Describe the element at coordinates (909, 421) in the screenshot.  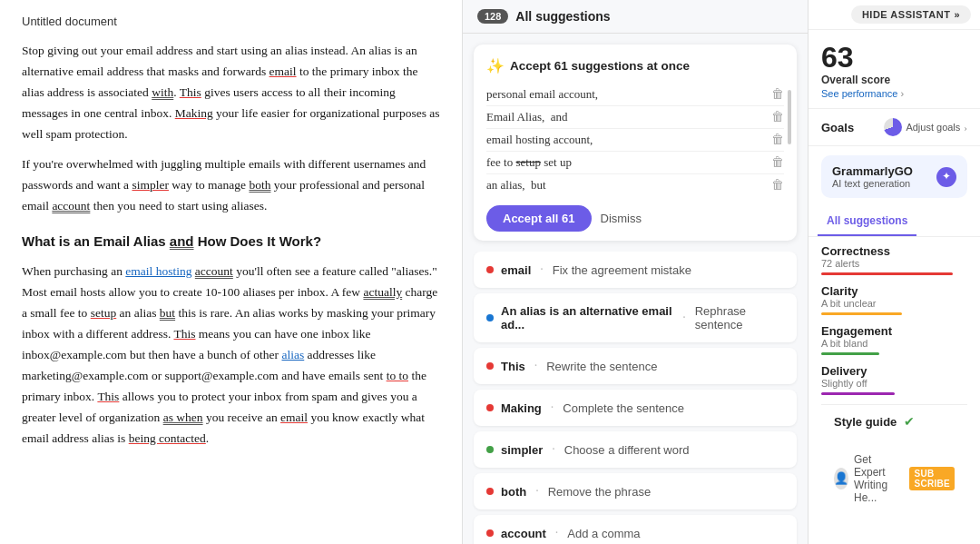
I see `checkmark-icon: ✔` at that location.